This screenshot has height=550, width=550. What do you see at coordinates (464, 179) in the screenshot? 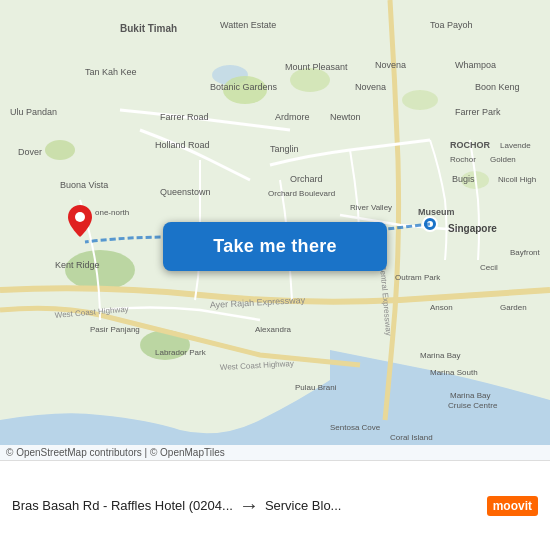
I see `svg-text: Bugis` at bounding box center [464, 179].